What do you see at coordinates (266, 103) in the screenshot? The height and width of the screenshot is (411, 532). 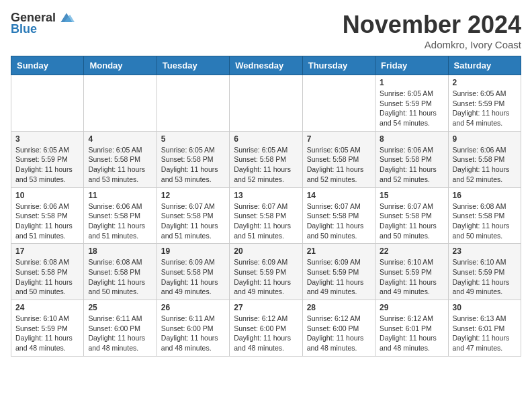 I see `calendar-week-row: 1Sunrise: 6:05 AMSunset: 5:59 PMDaylight…` at bounding box center [266, 103].